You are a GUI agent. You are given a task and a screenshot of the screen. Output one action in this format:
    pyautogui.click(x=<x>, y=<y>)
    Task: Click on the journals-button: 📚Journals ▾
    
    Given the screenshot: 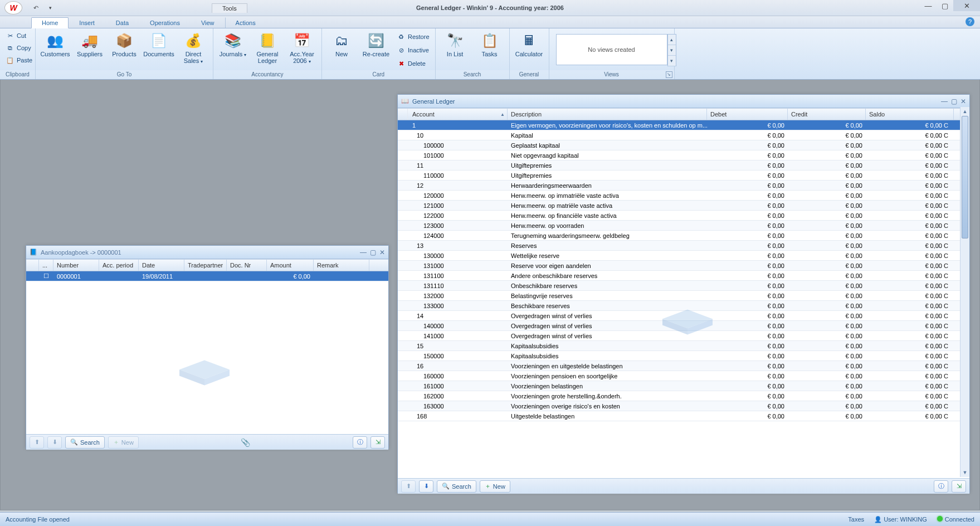 What is the action you would take?
    pyautogui.click(x=233, y=45)
    